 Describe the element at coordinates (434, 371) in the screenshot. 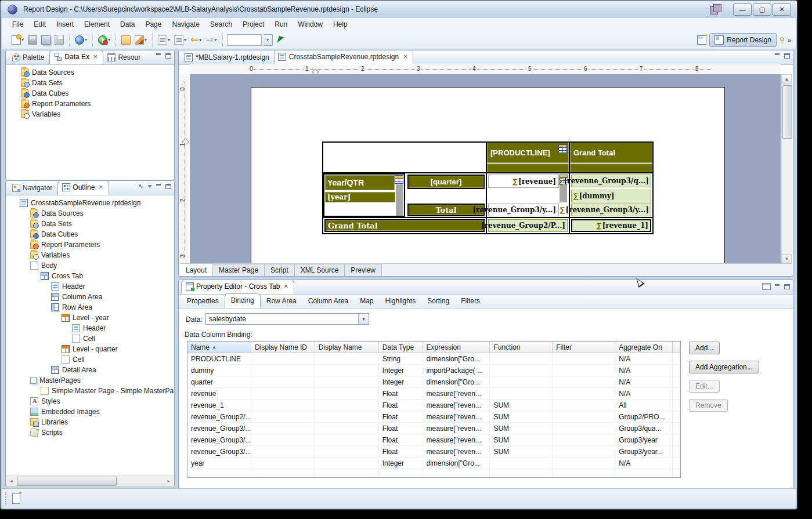

I see `table-row: dummyIntegerimportPackage( ...N/A` at that location.